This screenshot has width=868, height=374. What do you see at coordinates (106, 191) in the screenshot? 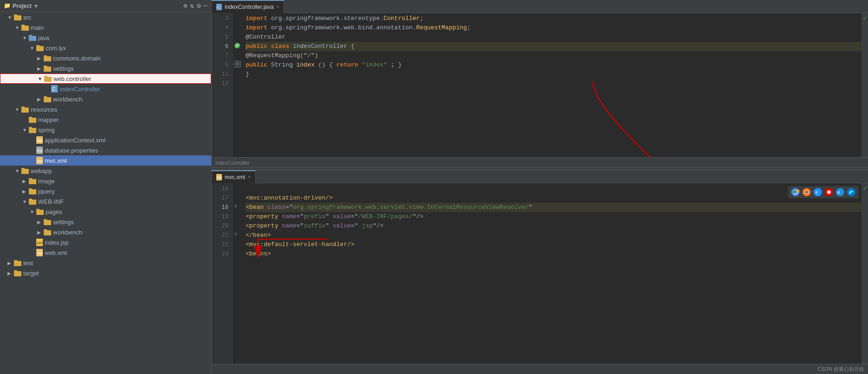
I see `tree-item-jquery: ▶ jquery` at bounding box center [106, 191].